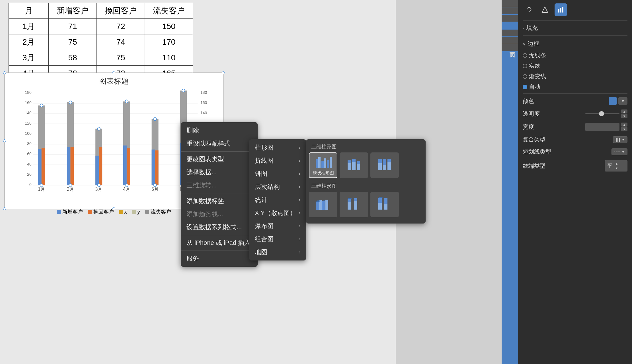 This screenshot has width=632, height=364. Describe the element at coordinates (510, 11) in the screenshot. I see `side-label-article: 文章` at that location.